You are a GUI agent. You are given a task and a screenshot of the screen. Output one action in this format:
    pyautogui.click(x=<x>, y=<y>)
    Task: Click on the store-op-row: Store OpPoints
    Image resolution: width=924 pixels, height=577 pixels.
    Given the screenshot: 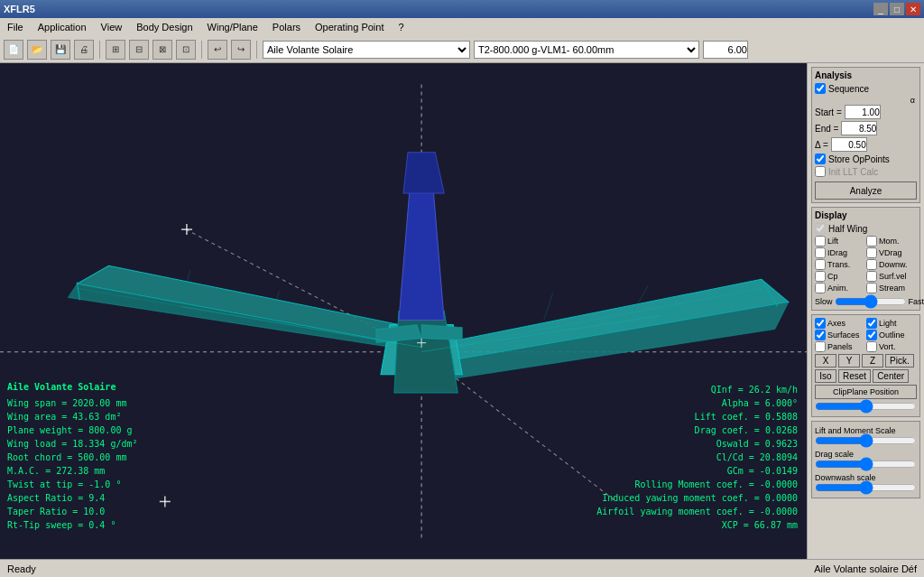 What is the action you would take?
    pyautogui.click(x=866, y=159)
    